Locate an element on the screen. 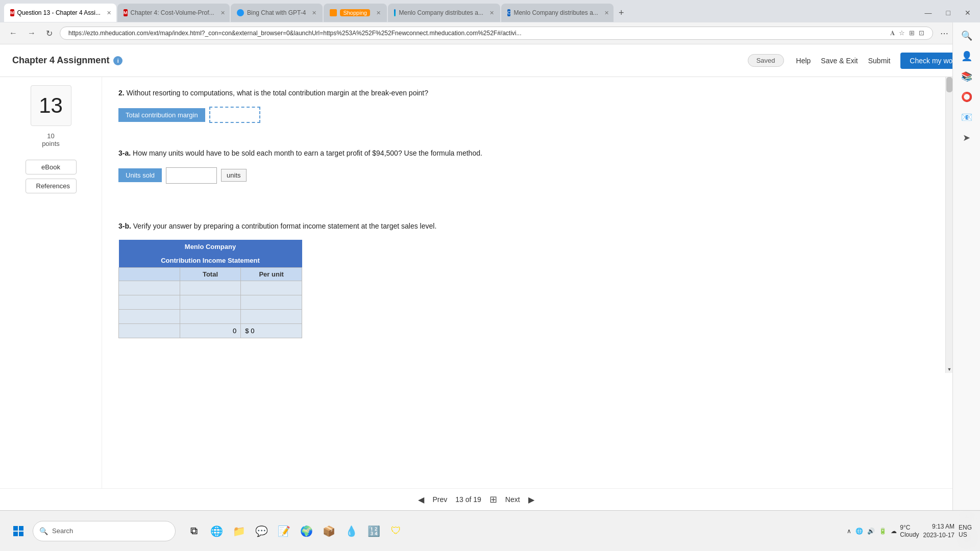 The height and width of the screenshot is (551, 980). ebook-button: eBook is located at coordinates (51, 167).